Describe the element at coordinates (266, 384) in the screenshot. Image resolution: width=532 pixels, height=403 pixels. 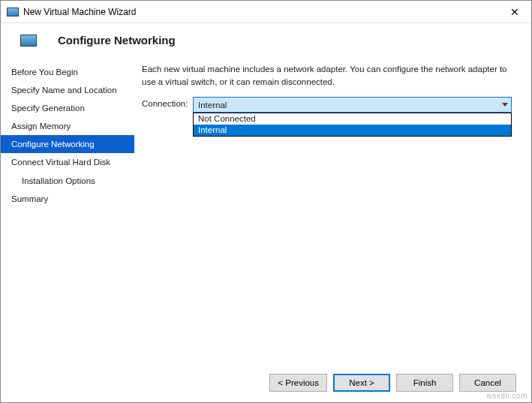
I see `wizard-footer: < Previous Next > Finish Cancel` at that location.